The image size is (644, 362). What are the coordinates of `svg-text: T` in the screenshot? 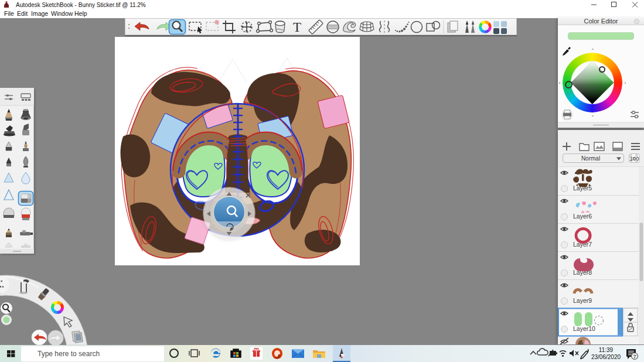 It's located at (297, 27).